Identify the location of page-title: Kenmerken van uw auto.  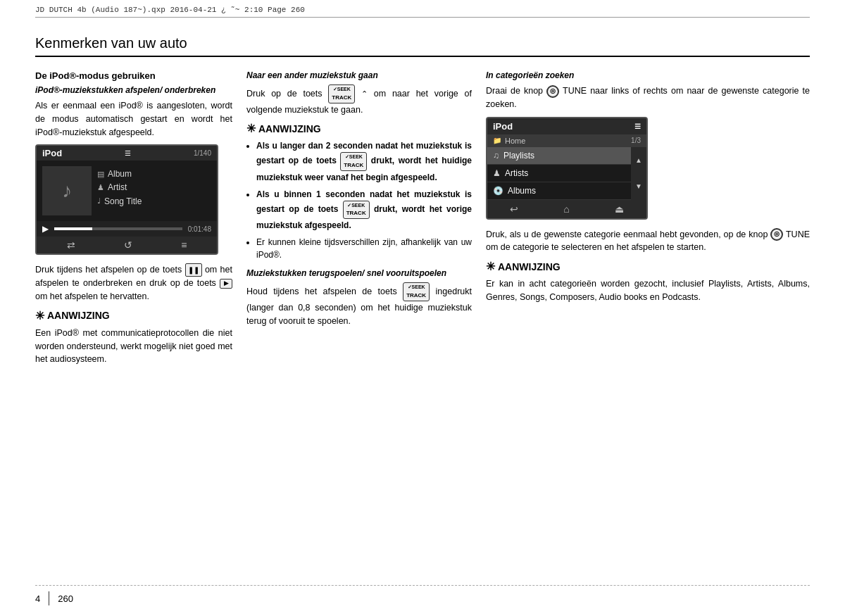
(423, 44).